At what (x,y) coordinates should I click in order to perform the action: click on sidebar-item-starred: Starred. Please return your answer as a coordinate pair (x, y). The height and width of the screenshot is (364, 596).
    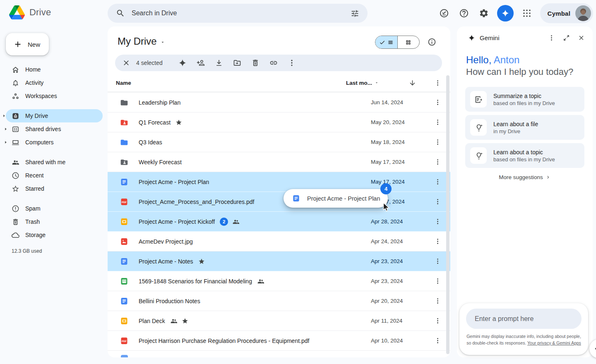
    Looking at the image, I should click on (51, 189).